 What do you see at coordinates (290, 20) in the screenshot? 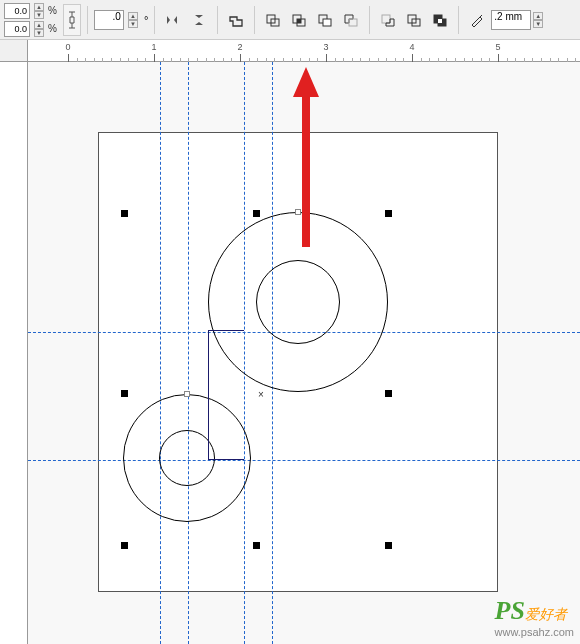
I see `property-bar: 0.0 ▲▼ % 0.0 ▲▼ % .0 ▲▼ °` at bounding box center [290, 20].